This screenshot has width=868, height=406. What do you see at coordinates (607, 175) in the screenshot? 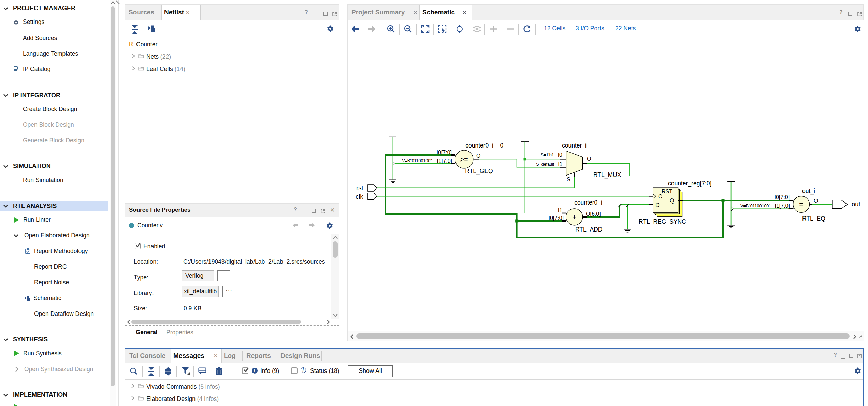
I see `svg-text: RTL_MUX` at bounding box center [607, 175].